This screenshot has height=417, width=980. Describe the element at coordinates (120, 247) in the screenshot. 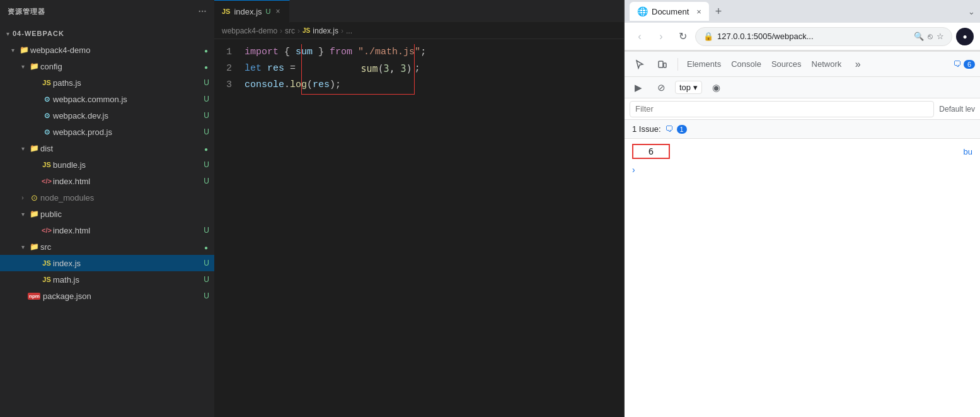

I see `folder-name: src` at that location.